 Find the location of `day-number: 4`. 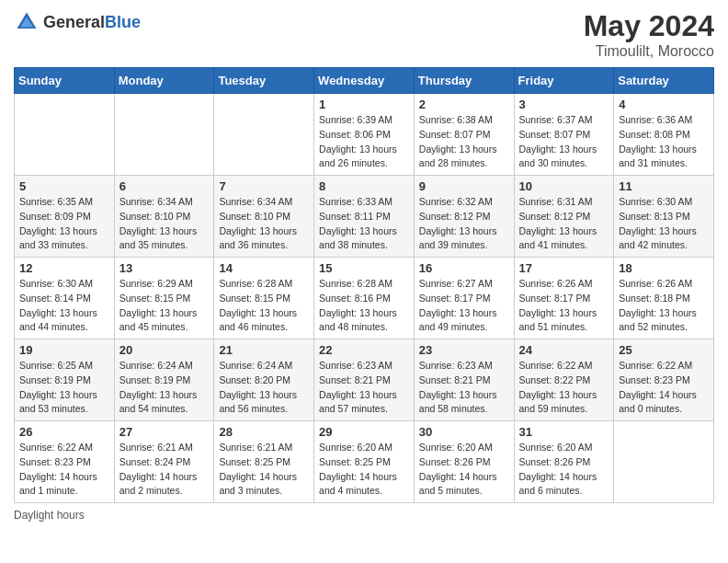

day-number: 4 is located at coordinates (664, 105).